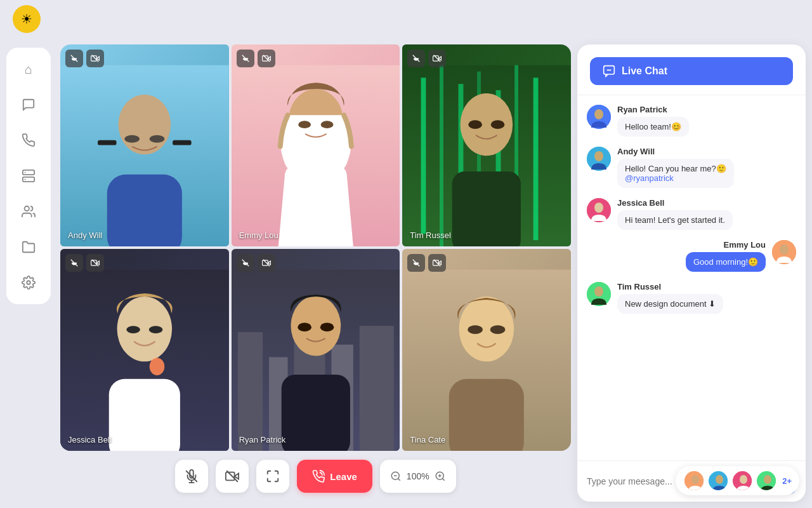 The image size is (812, 508). What do you see at coordinates (487, 145) in the screenshot?
I see `video-cell-tim: Tim Russel` at bounding box center [487, 145].